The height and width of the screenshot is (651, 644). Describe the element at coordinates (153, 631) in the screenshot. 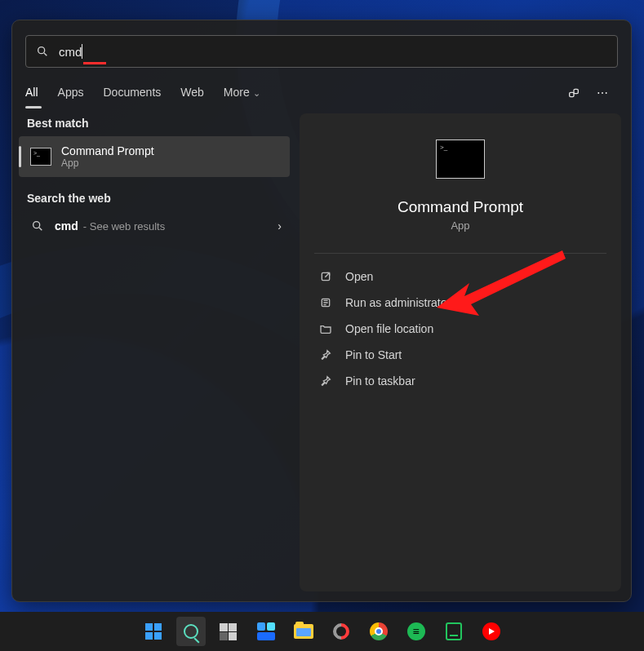

I see `start-button` at that location.